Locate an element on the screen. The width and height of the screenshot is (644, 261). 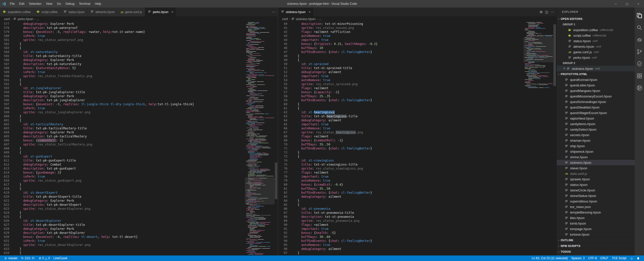
file-item: shaman.hjson is located at coordinates (596, 140).